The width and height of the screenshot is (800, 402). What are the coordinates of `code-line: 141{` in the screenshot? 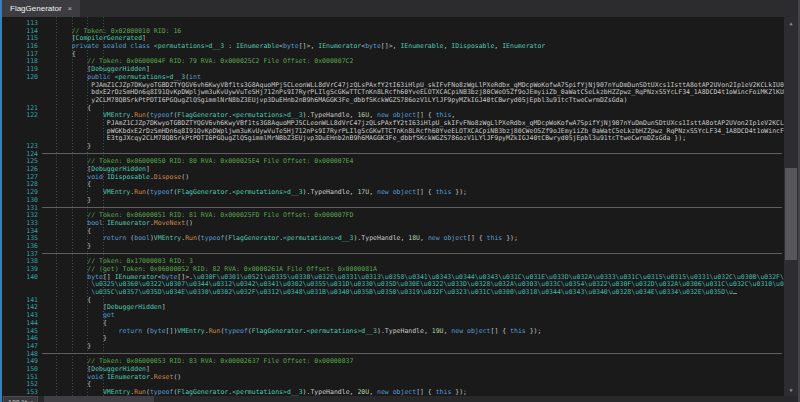 It's located at (393, 301).